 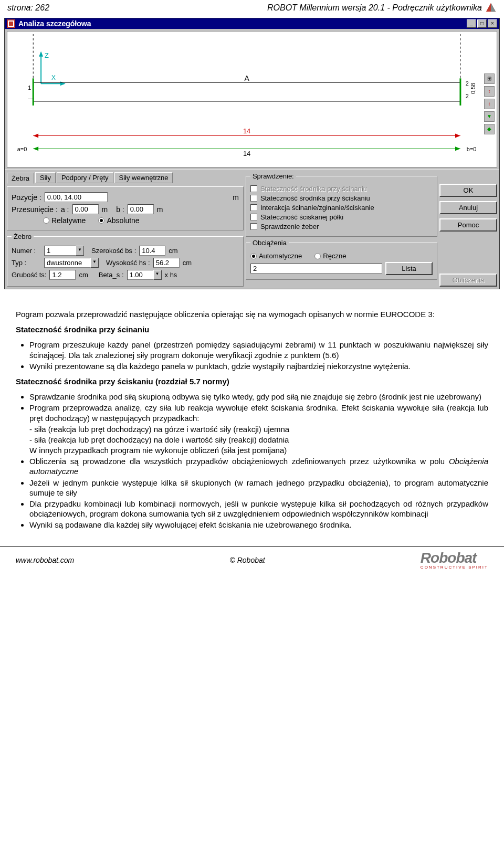 What do you see at coordinates (455, 568) in the screenshot?
I see `brand-tagline: CONSTRUCTIVE SPIRIT` at bounding box center [455, 568].